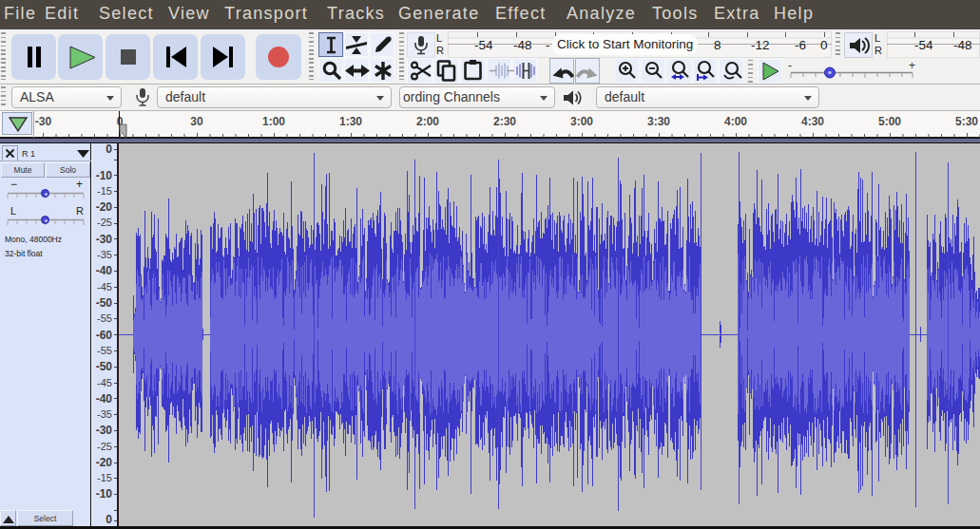  What do you see at coordinates (736, 122) in the screenshot?
I see `svg-text: 4:00` at bounding box center [736, 122].